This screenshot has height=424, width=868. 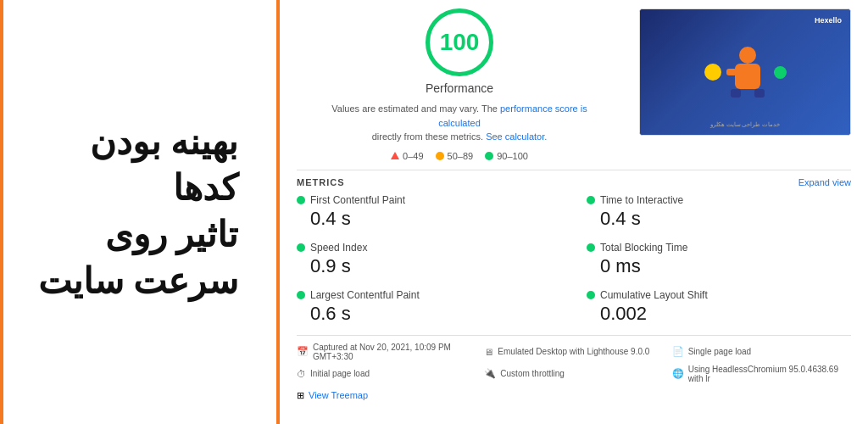 I want to click on metric-si-value: 0.9 s, so click(x=429, y=266).